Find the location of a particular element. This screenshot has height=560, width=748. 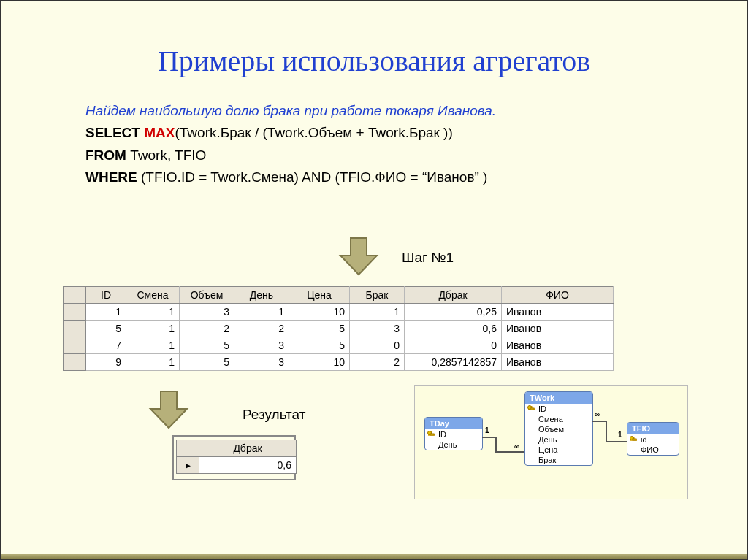

schema-field: Цена is located at coordinates (559, 450).